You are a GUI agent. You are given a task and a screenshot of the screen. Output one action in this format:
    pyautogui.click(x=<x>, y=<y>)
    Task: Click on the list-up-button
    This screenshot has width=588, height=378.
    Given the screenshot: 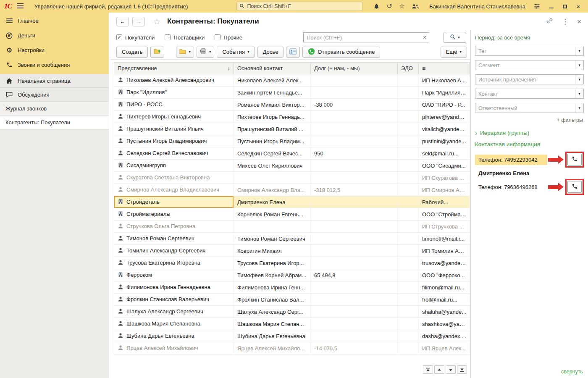 What is the action you would take?
    pyautogui.click(x=439, y=370)
    